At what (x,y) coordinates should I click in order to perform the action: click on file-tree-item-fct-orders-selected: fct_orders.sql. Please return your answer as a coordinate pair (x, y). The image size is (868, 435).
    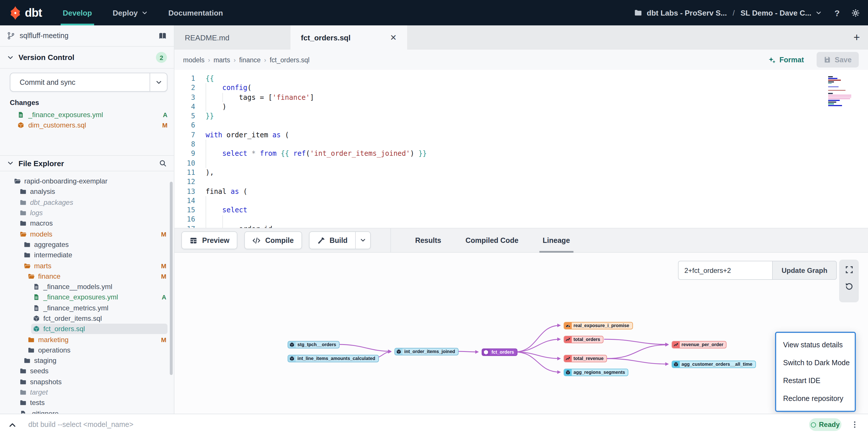
    Looking at the image, I should click on (99, 329).